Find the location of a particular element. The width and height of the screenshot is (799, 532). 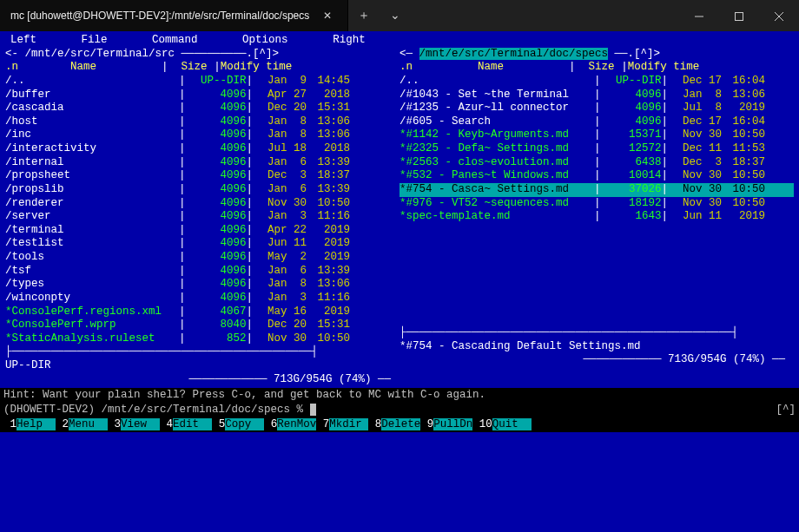

fkey-number: 7 is located at coordinates (323, 424).